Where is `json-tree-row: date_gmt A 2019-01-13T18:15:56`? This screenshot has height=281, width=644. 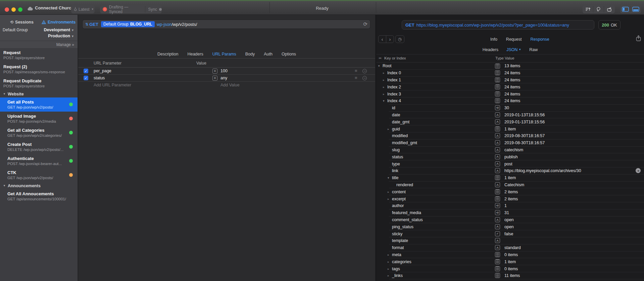
json-tree-row: date_gmt A 2019-01-13T18:15:56 is located at coordinates (510, 122).